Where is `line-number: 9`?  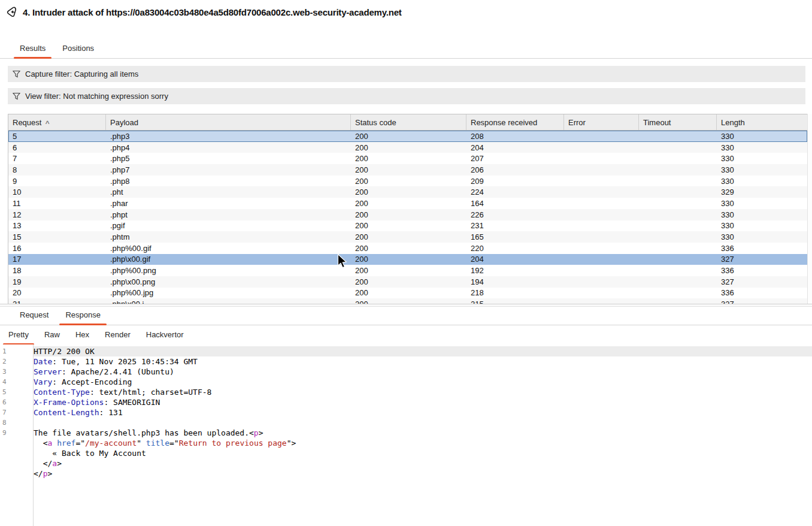 line-number: 9 is located at coordinates (6, 433).